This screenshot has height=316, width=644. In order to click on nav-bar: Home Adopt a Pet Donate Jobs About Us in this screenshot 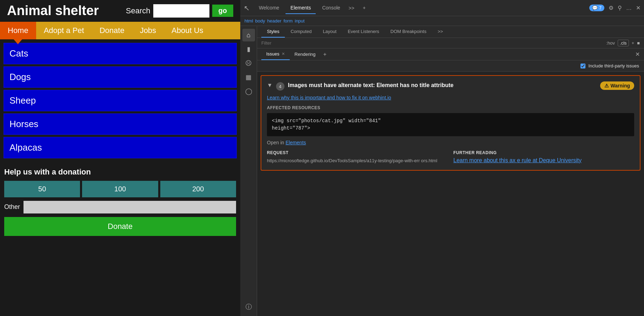, I will do `click(120, 31)`.